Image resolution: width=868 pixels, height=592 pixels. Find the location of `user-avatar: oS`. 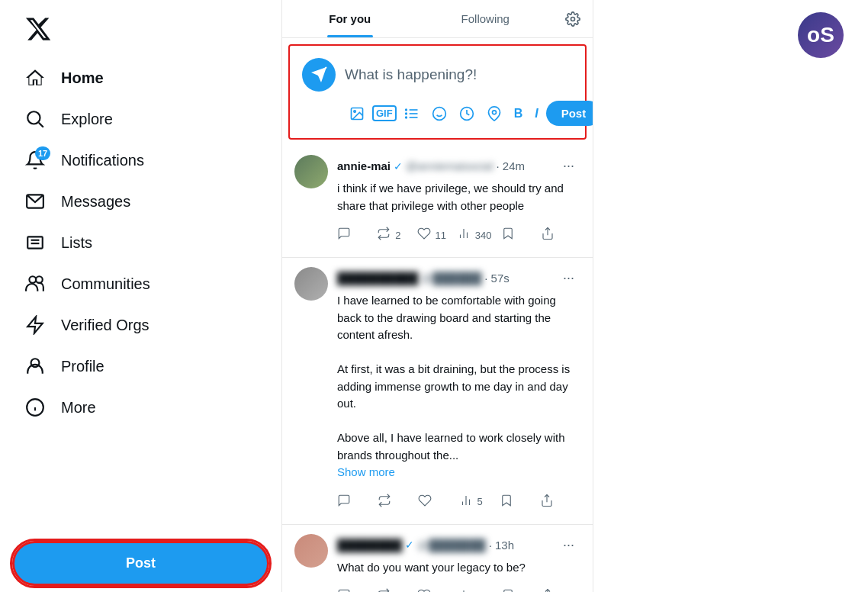

user-avatar: oS is located at coordinates (821, 35).